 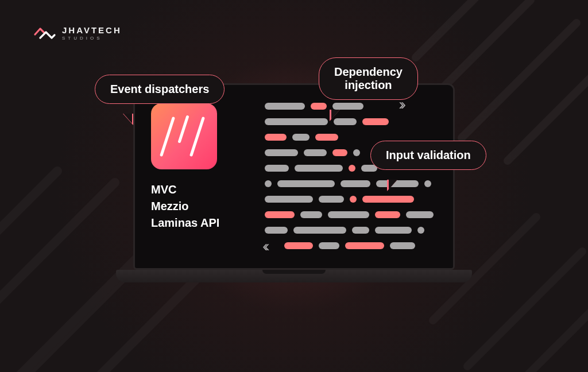 I want to click on brand-name: JHAVTECH, so click(x=92, y=30).